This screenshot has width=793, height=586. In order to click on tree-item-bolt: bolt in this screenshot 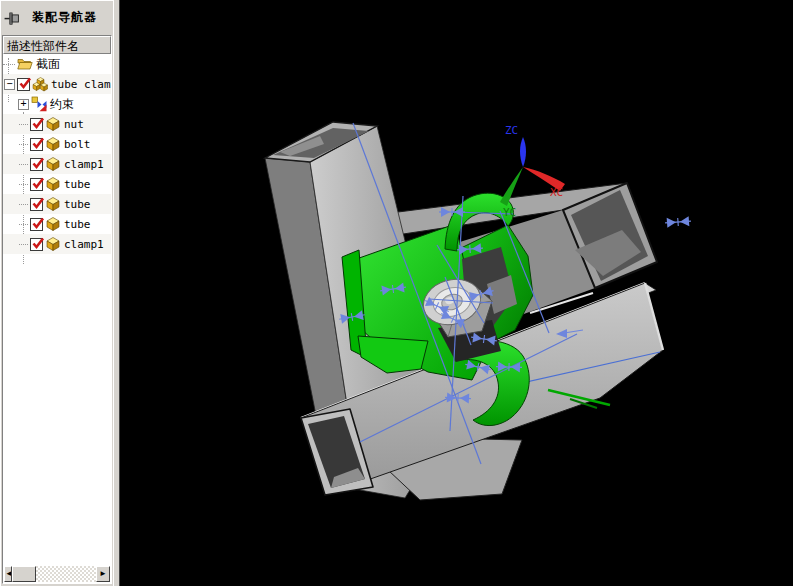, I will do `click(57, 144)`.